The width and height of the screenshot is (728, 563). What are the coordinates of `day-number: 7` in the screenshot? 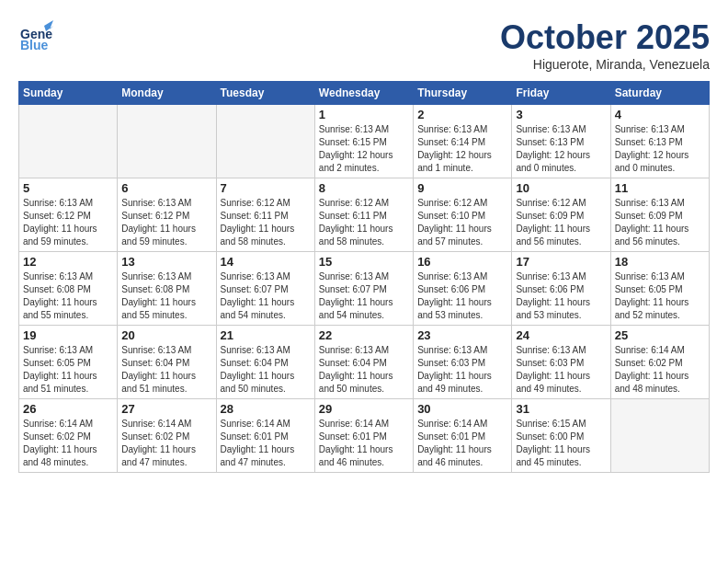 It's located at (266, 188).